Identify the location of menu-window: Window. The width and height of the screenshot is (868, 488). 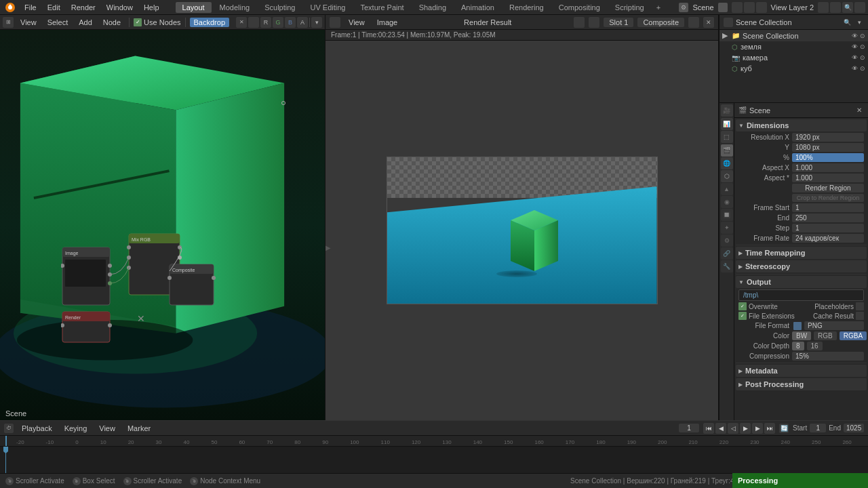
(119, 7).